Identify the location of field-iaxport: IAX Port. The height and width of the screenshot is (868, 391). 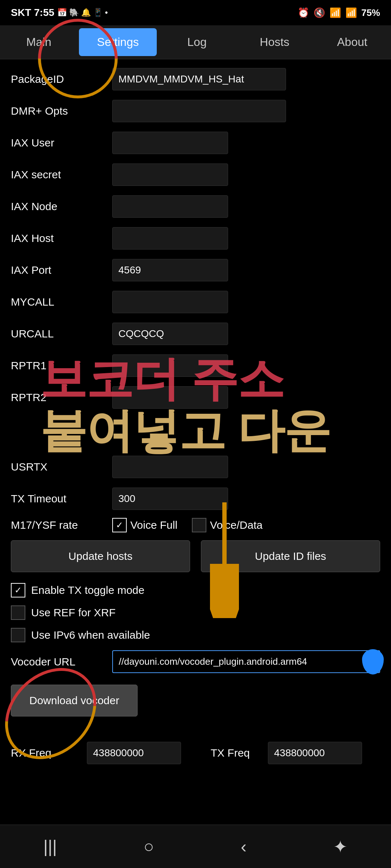
(196, 270).